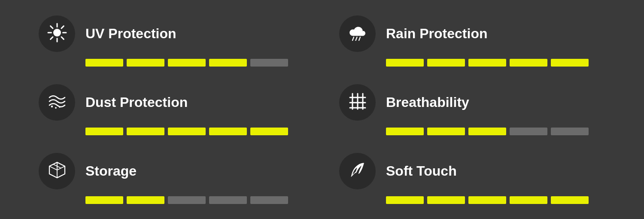  What do you see at coordinates (172, 41) in the screenshot?
I see `feature-cell-uv-protection: UV Protection` at bounding box center [172, 41].